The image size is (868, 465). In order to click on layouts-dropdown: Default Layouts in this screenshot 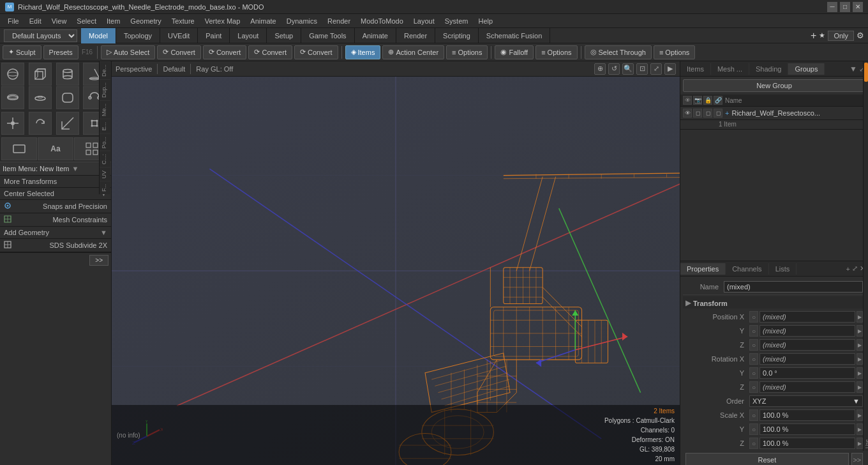, I will do `click(41, 36)`.